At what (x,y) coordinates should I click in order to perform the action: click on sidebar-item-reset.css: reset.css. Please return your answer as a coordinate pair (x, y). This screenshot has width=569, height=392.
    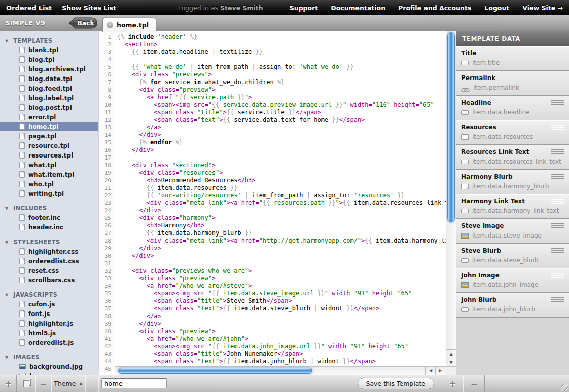
    Looking at the image, I should click on (49, 271).